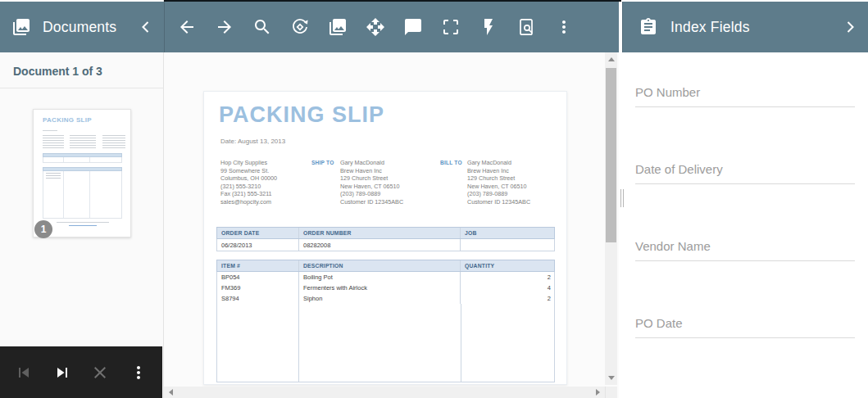  I want to click on vertical-scrollbar, so click(611, 219).